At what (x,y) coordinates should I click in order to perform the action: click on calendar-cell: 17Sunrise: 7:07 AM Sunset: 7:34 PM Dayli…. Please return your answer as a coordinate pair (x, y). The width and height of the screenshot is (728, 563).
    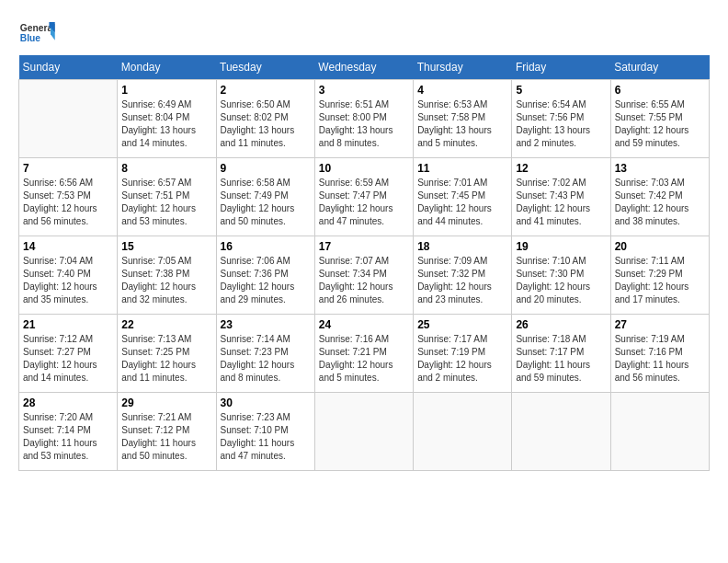
    Looking at the image, I should click on (364, 276).